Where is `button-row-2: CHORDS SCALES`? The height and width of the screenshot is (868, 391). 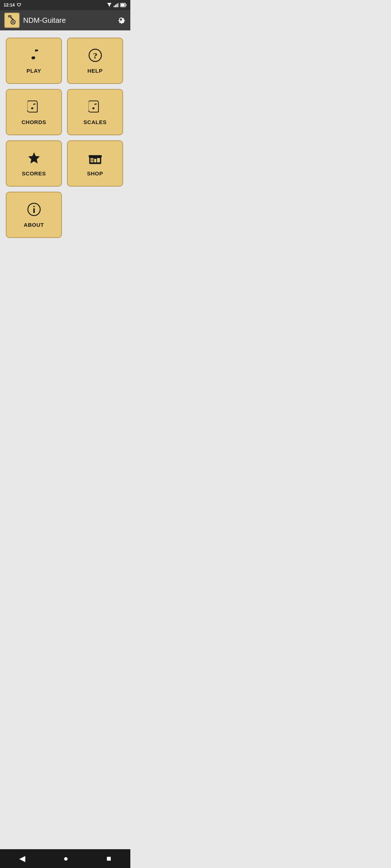 button-row-2: CHORDS SCALES is located at coordinates (65, 112).